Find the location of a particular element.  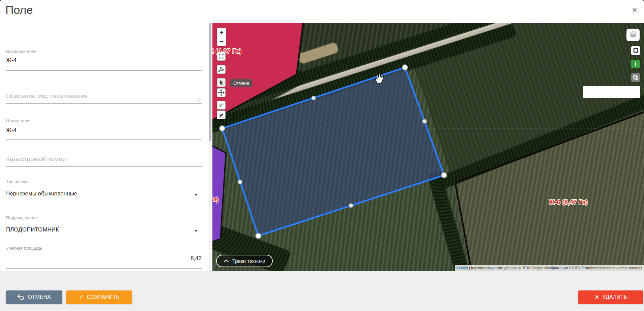

layers-button is located at coordinates (633, 35).